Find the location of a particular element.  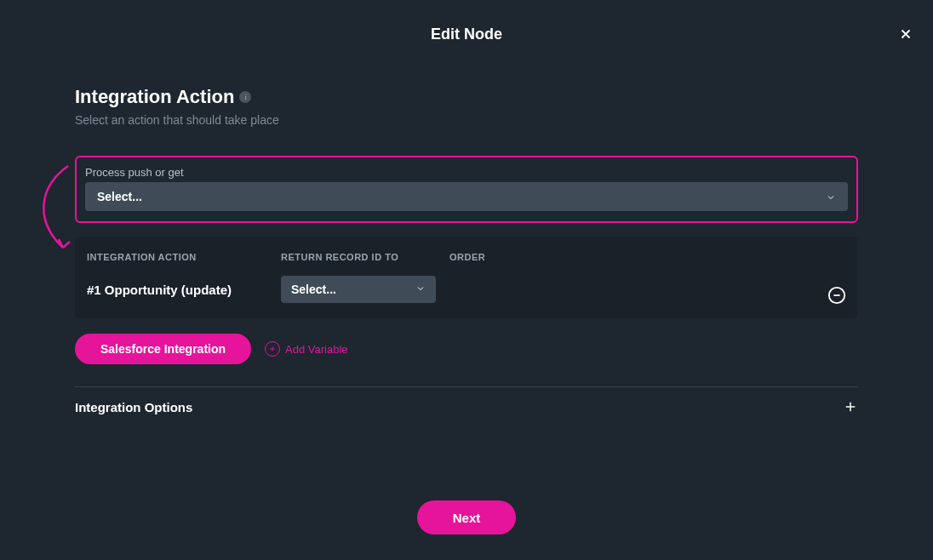

salesforce-integration-button: Salesforce Integration is located at coordinates (163, 349).